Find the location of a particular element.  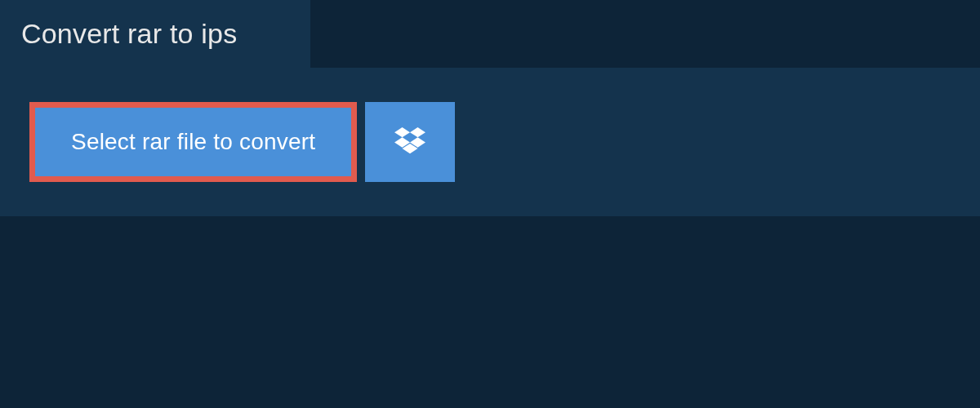

select-file-button: Select rar file to convert is located at coordinates (193, 142).